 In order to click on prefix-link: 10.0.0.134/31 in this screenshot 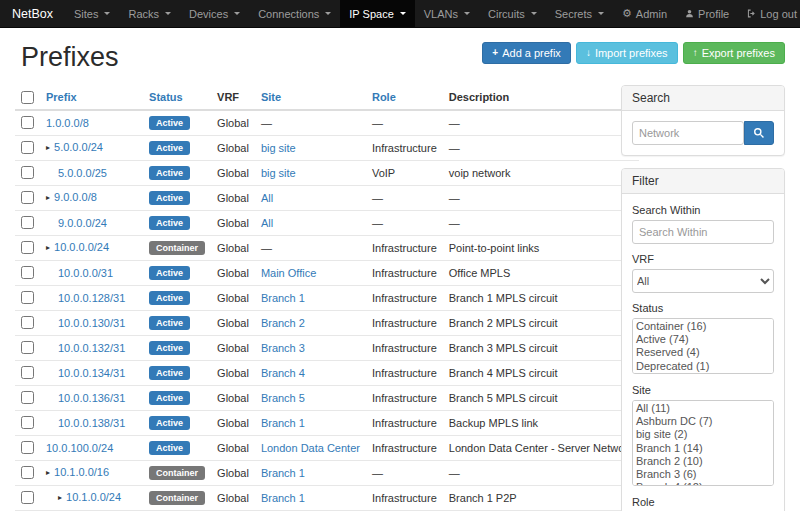, I will do `click(92, 373)`.